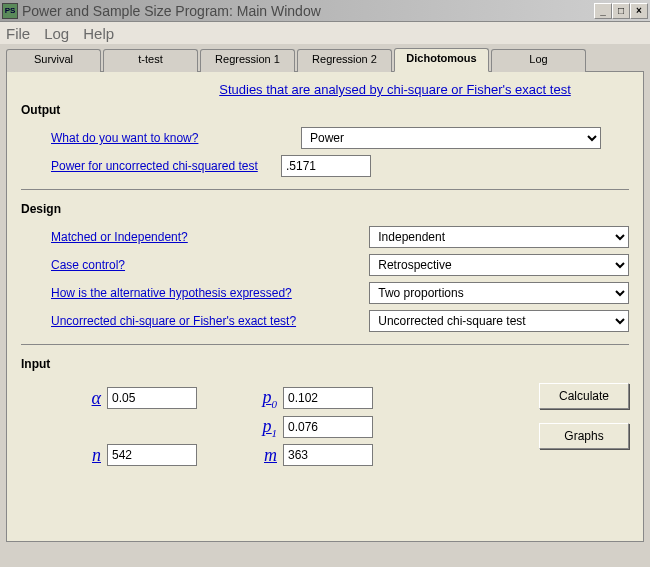  What do you see at coordinates (325, 11) in the screenshot?
I see `titlebar: PS Power and Sample Size Program: Main W…` at bounding box center [325, 11].